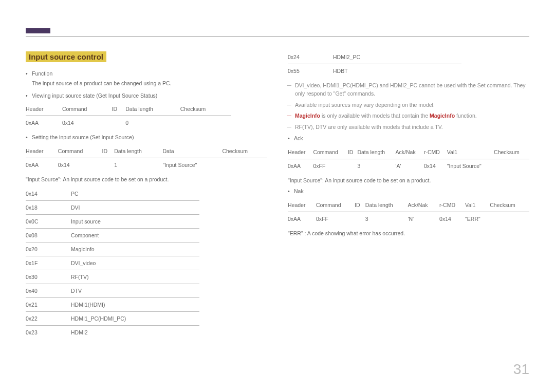 This screenshot has width=555, height=392. I want to click on table-cell: 'N', so click(423, 219).